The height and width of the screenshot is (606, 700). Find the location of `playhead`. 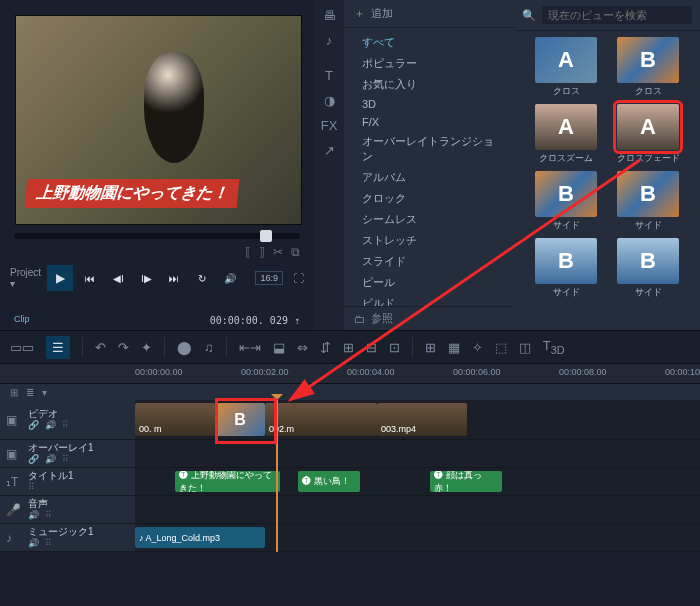

playhead is located at coordinates (277, 476).